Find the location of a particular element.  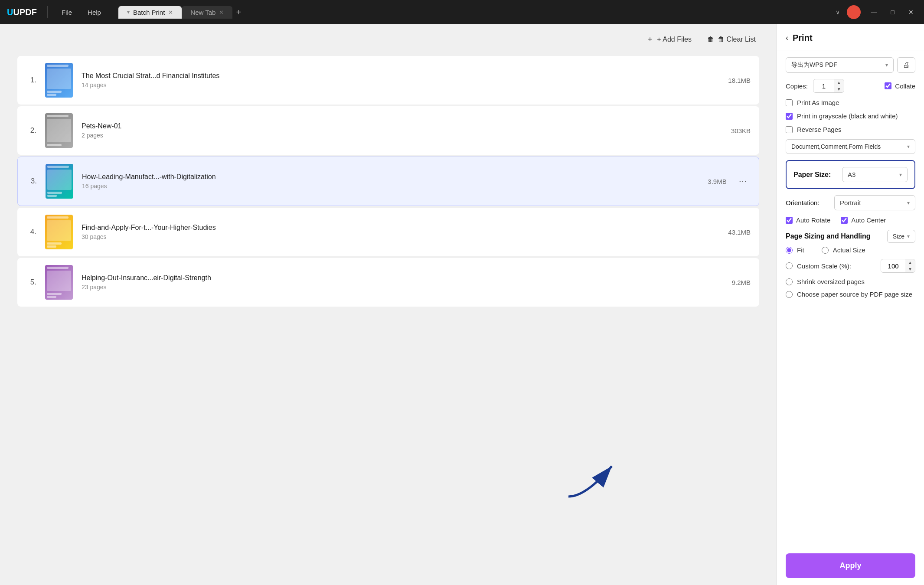

print-grayscale-label: Print in grayscale (black and white) is located at coordinates (847, 116).